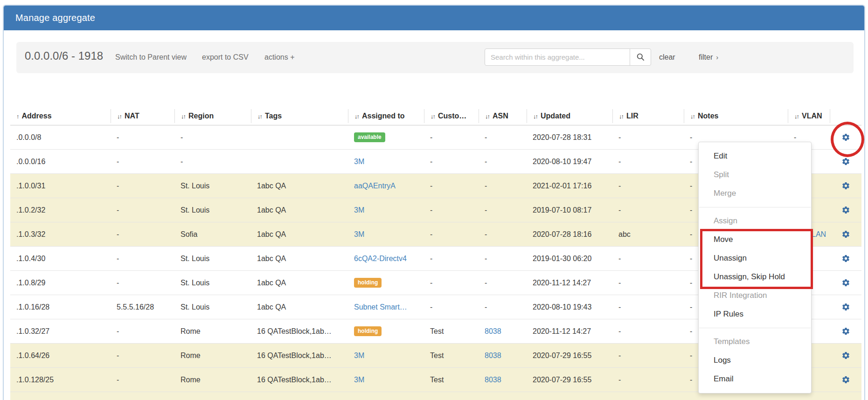  What do you see at coordinates (648, 116) in the screenshot?
I see `column-header-lir: ↓↑LIR` at bounding box center [648, 116].